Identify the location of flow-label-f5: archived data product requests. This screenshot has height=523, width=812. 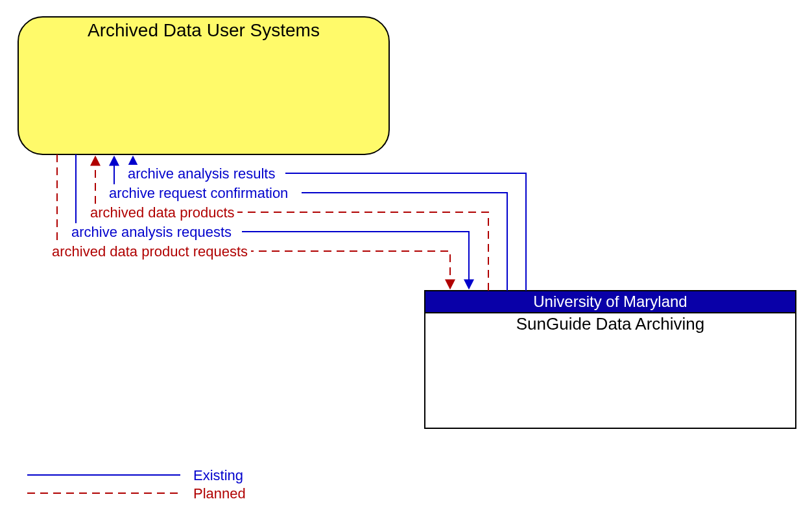
(150, 252).